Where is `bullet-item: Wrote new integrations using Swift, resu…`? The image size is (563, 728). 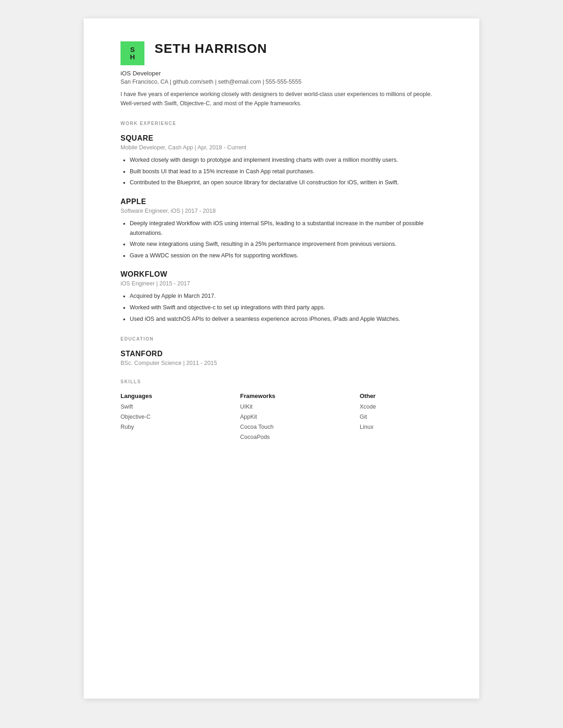 bullet-item: Wrote new integrations using Swift, resu… is located at coordinates (286, 245).